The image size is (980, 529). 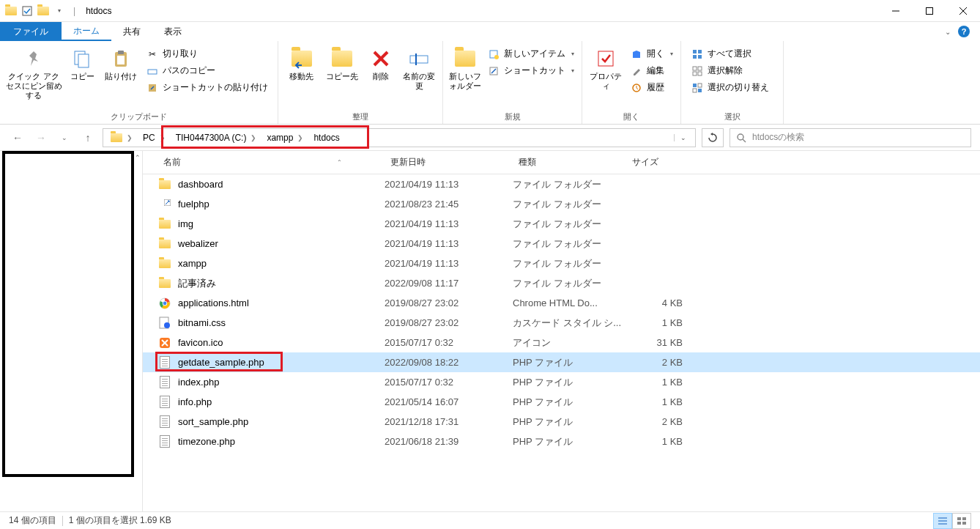 I want to click on move-to-button: 移動先, so click(x=302, y=63).